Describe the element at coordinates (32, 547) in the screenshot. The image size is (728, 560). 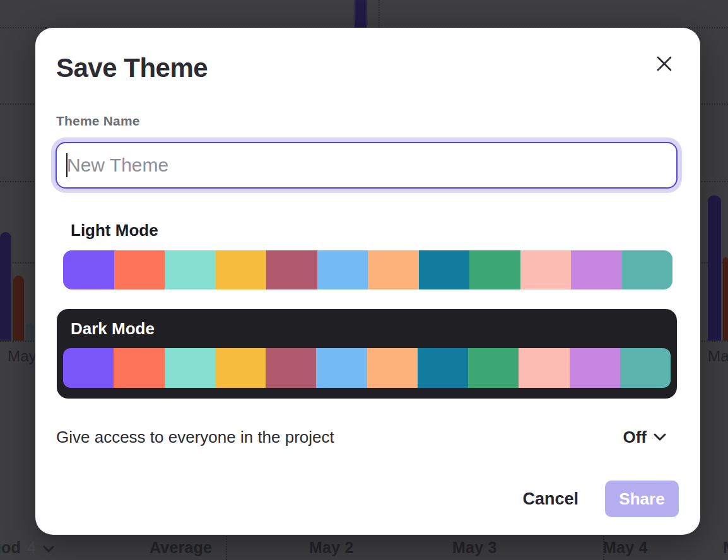
I see `period-number: 4` at that location.